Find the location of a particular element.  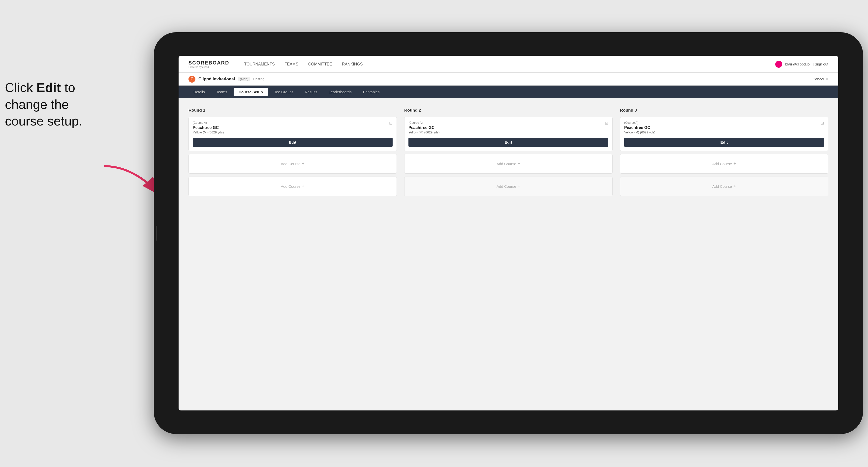

round-3-edit-button: Edit is located at coordinates (724, 142).